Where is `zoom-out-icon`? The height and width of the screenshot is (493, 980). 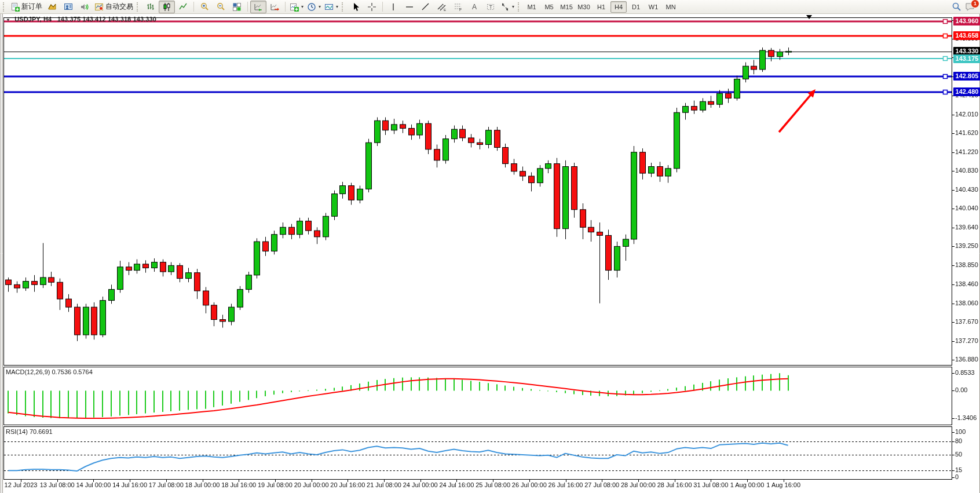
zoom-out-icon is located at coordinates (221, 7).